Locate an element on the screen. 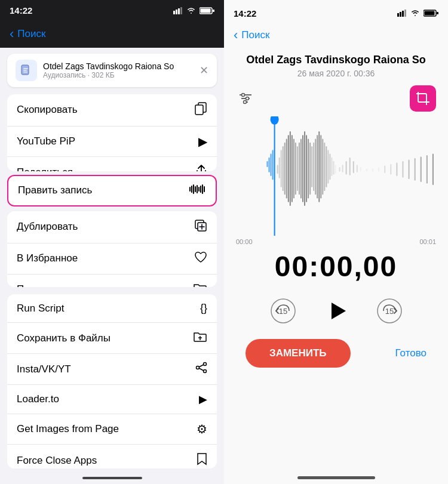 Image resolution: width=448 pixels, height=484 pixels. youtube-pip-label: YouTube PiP is located at coordinates (46, 141).